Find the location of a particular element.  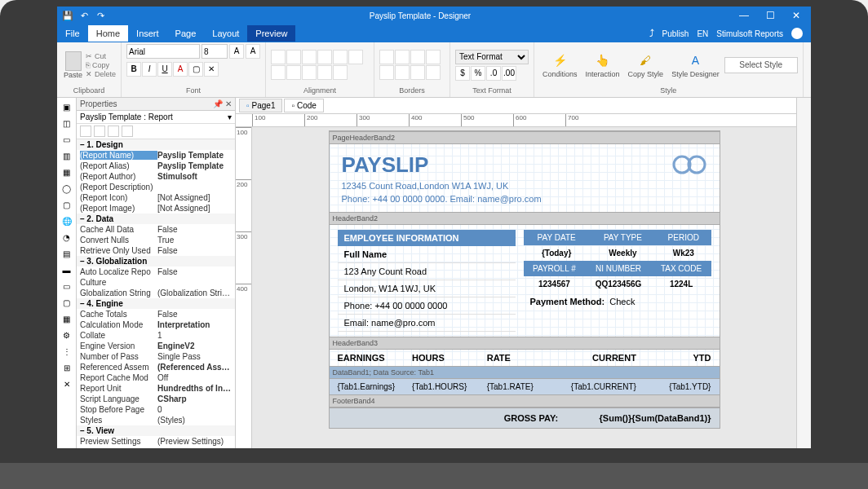

close-button: ✕ is located at coordinates (796, 15).